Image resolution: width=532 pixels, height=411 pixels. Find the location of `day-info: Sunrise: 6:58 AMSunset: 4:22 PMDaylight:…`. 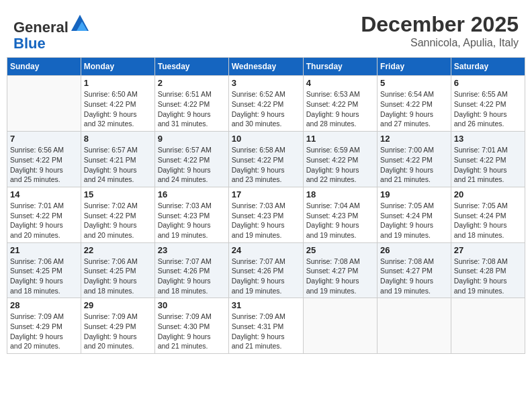

day-info: Sunrise: 6:58 AMSunset: 4:22 PMDaylight:… is located at coordinates (266, 165).